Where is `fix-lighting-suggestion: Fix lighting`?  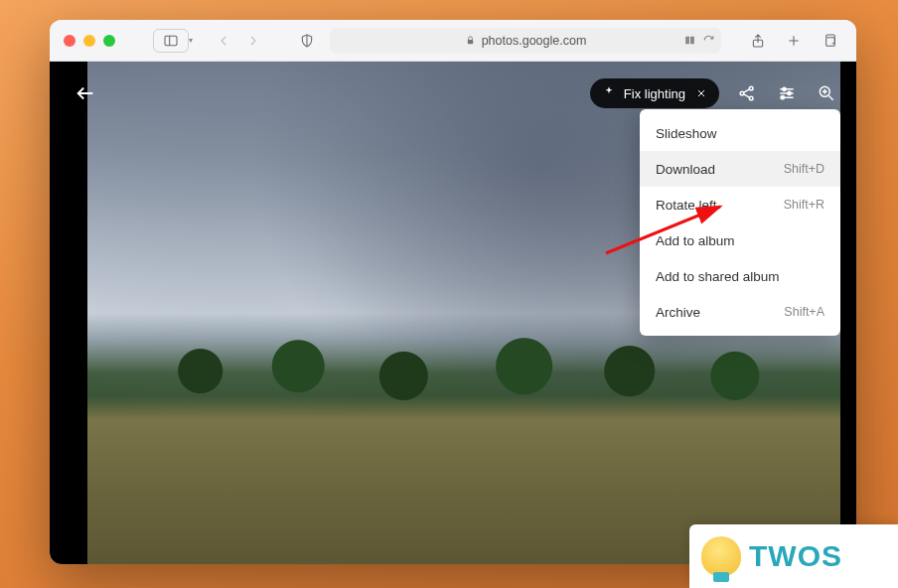 fix-lighting-suggestion: Fix lighting is located at coordinates (655, 93).